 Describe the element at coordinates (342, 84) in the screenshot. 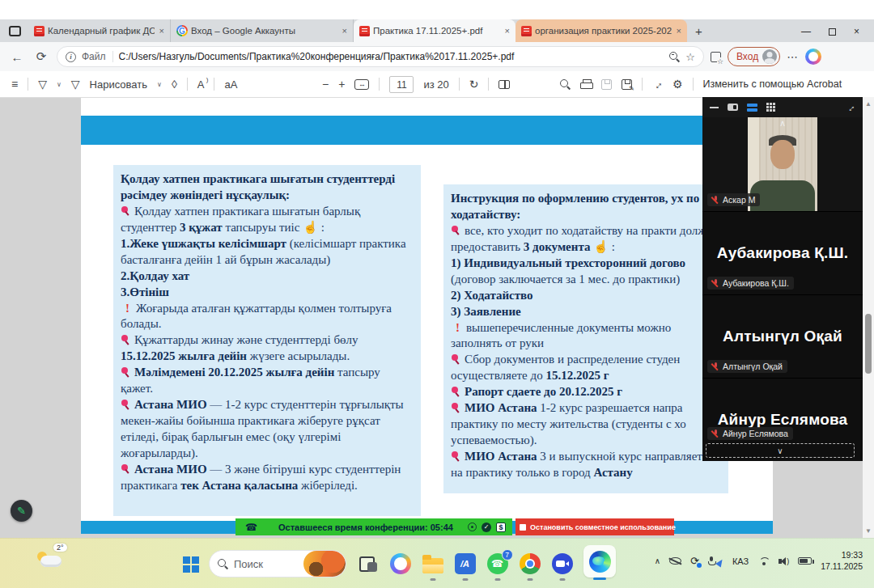

I see `zoom-in-icon: +` at that location.